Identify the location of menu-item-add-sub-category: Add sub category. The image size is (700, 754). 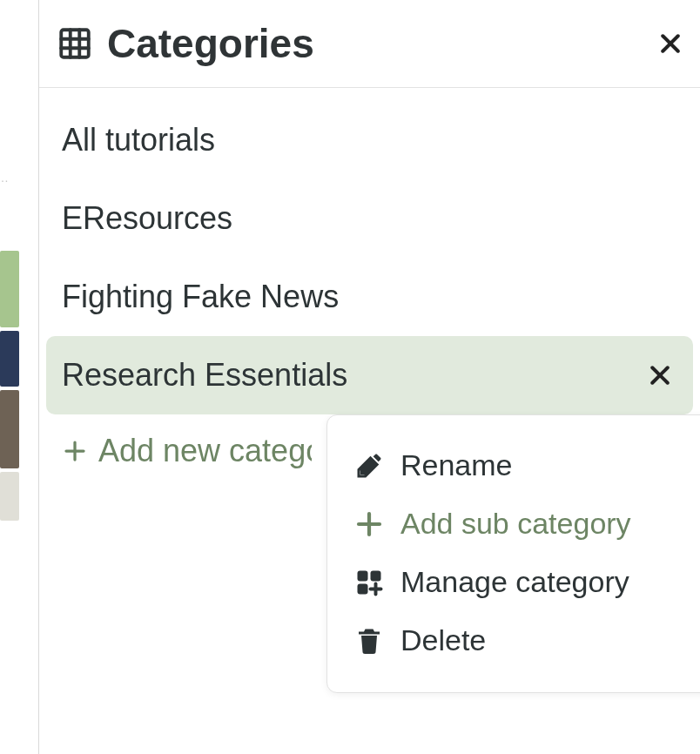
(524, 524).